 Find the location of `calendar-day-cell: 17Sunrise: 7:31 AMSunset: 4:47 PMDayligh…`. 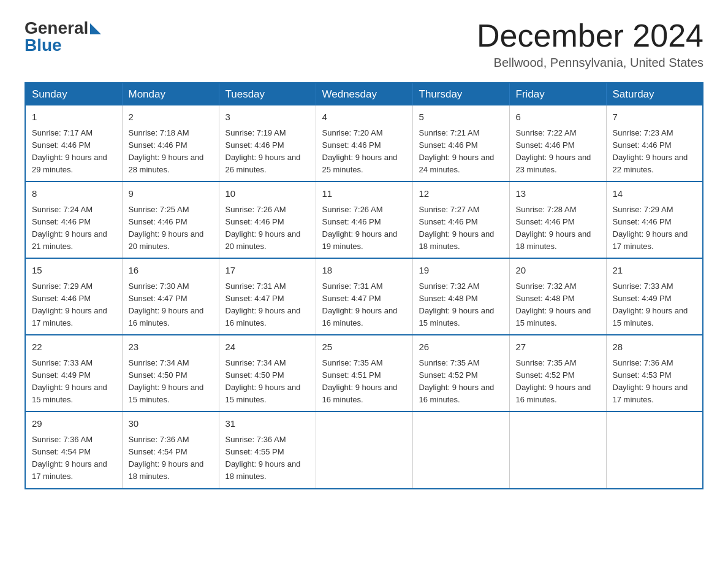

calendar-day-cell: 17Sunrise: 7:31 AMSunset: 4:47 PMDayligh… is located at coordinates (267, 297).